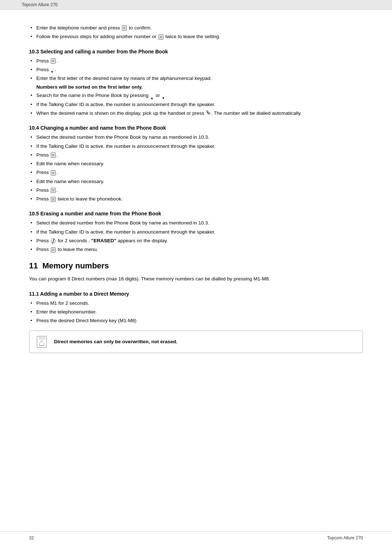  What do you see at coordinates (196, 137) in the screenshot?
I see `bullet-select-desired-1: Select the desired number from the Phone…` at bounding box center [196, 137].